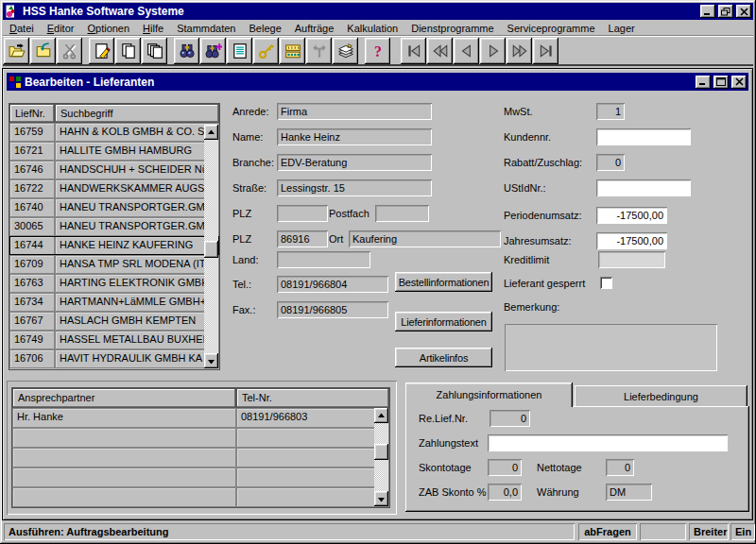 This screenshot has width=756, height=544. Describe the element at coordinates (70, 51) in the screenshot. I see `toolbar-button-cut` at that location.